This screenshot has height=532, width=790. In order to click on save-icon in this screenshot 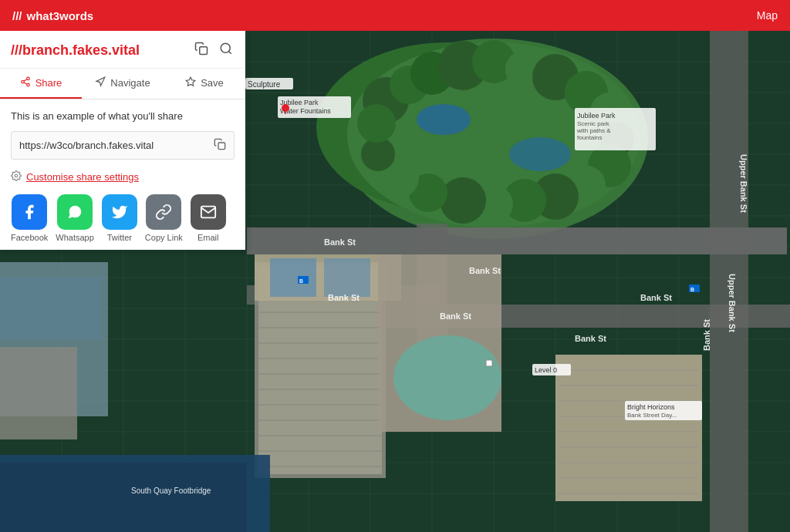, I will do `click(191, 83)`.